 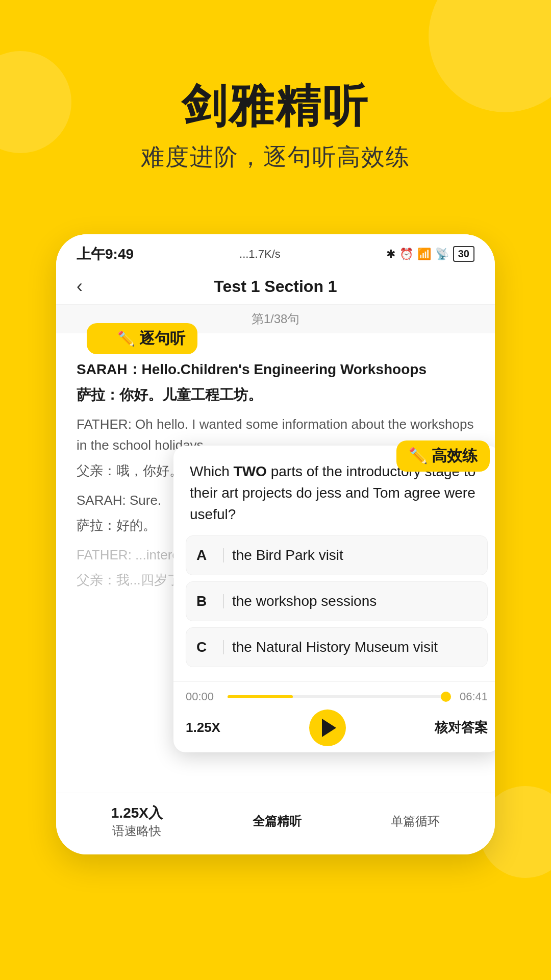 I want to click on tab-loop-label: 单篇循环, so click(x=415, y=821).